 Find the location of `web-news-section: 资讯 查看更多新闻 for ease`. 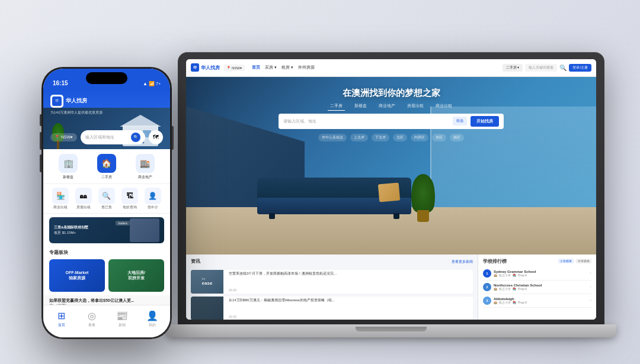

web-news-section: 资讯 查看更多新闻 for ease is located at coordinates (332, 287).